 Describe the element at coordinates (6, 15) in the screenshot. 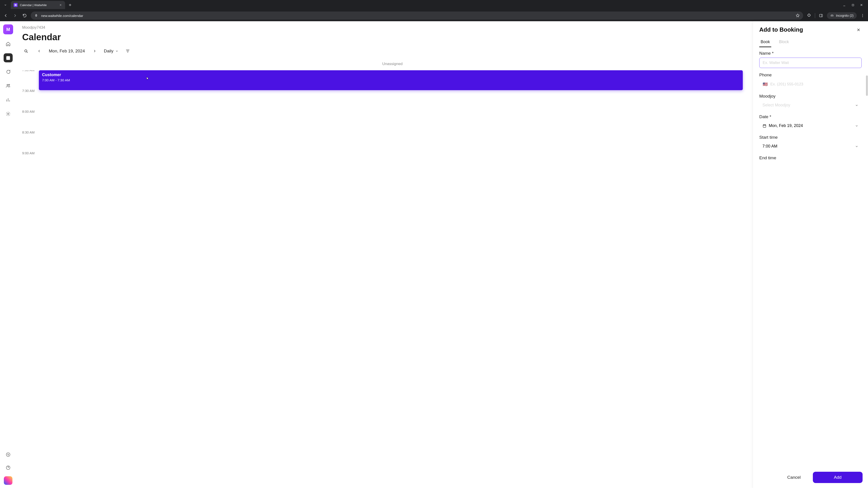

I see `nav-back-button` at that location.